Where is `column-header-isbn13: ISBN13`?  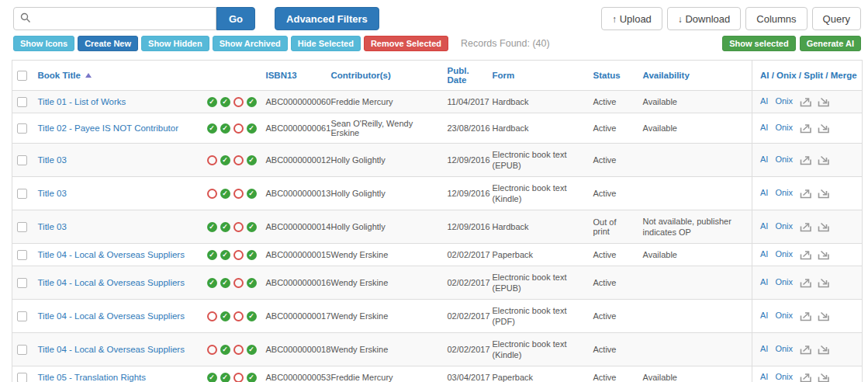
column-header-isbn13: ISBN13 is located at coordinates (294, 76).